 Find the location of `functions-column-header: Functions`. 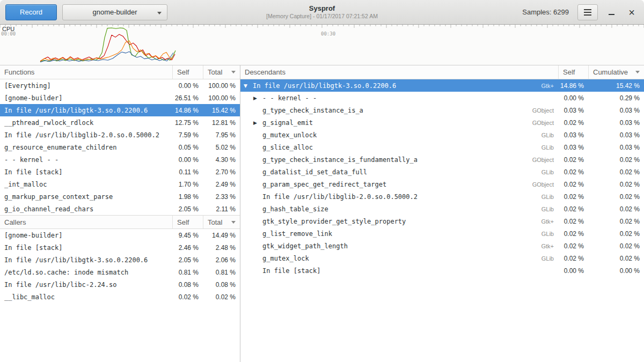

functions-column-header: Functions is located at coordinates (86, 72).